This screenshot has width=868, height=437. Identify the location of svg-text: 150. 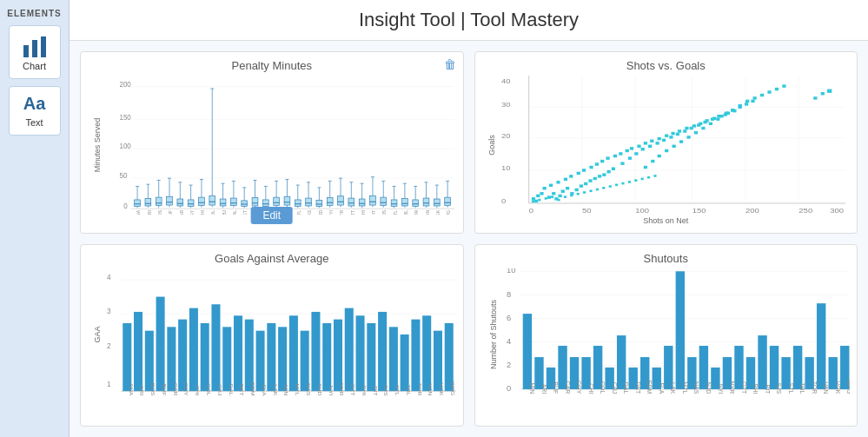
(125, 116).